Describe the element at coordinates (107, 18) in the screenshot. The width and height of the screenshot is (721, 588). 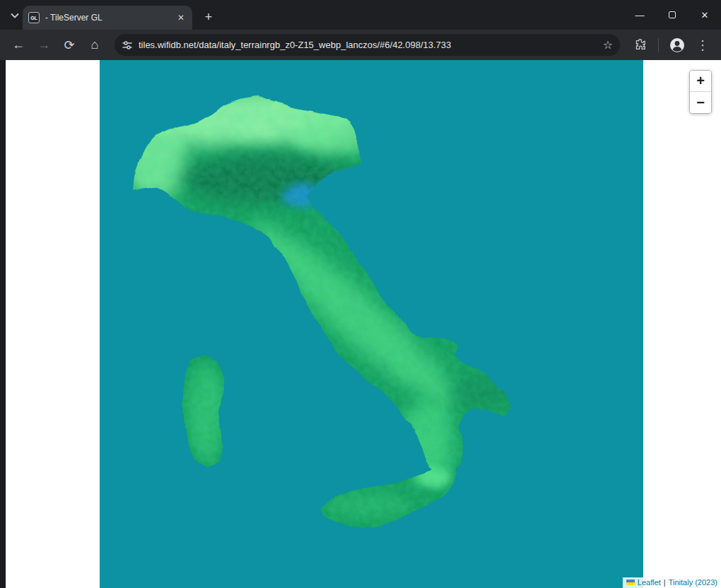
I see `tab-title: - TileServer GL` at that location.